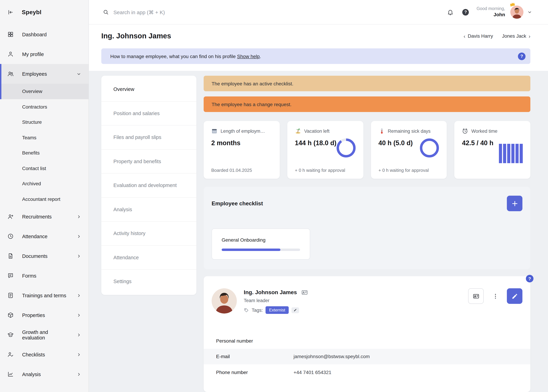 This screenshot has width=548, height=392. I want to click on sick-days-donut-chart, so click(430, 148).